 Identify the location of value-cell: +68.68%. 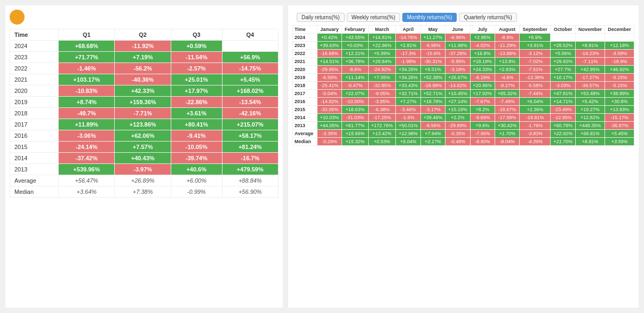
(86, 46).